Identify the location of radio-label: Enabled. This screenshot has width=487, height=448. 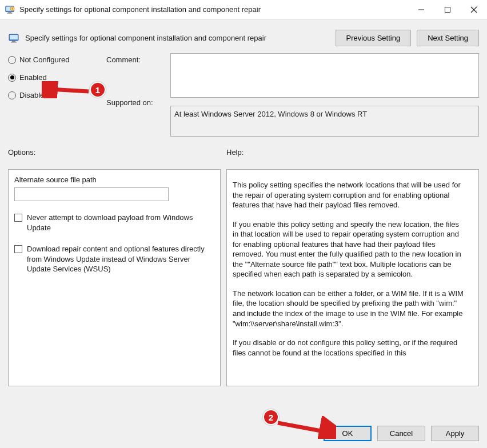
(33, 78).